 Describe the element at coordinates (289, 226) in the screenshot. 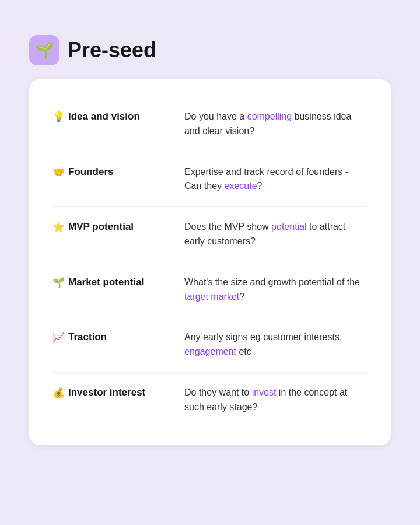

I see `highlight-mvp-potential: potential` at that location.